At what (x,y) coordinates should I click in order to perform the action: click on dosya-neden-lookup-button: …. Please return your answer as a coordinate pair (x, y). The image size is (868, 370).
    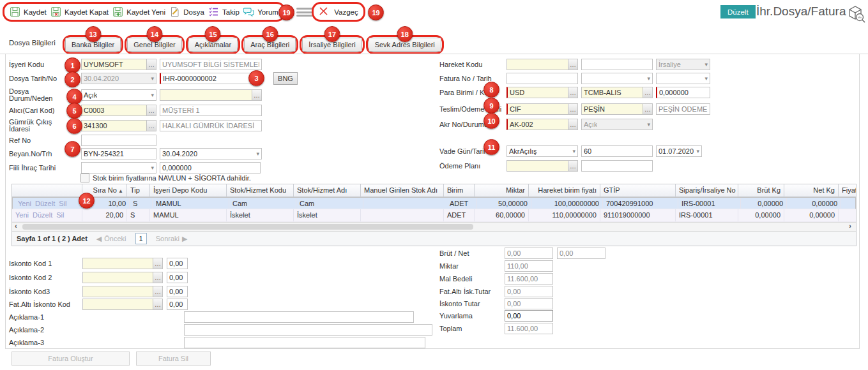
    Looking at the image, I should click on (257, 95).